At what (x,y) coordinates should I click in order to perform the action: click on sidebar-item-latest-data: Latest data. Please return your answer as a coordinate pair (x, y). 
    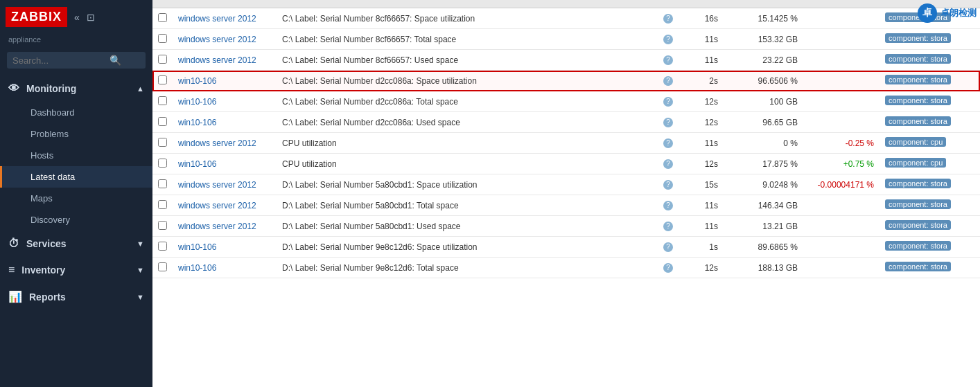
    Looking at the image, I should click on (76, 177).